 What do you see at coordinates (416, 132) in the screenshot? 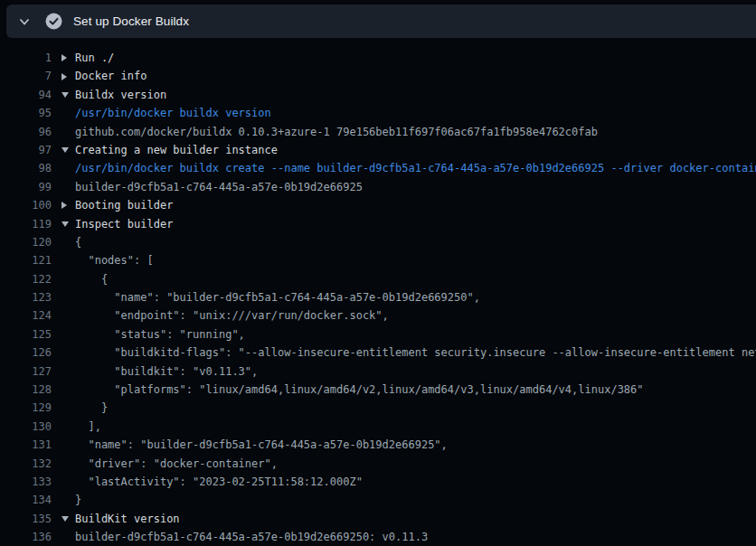
I see `log-text: github.com/docker/buildx 0.10.3+azure-1 …` at bounding box center [416, 132].